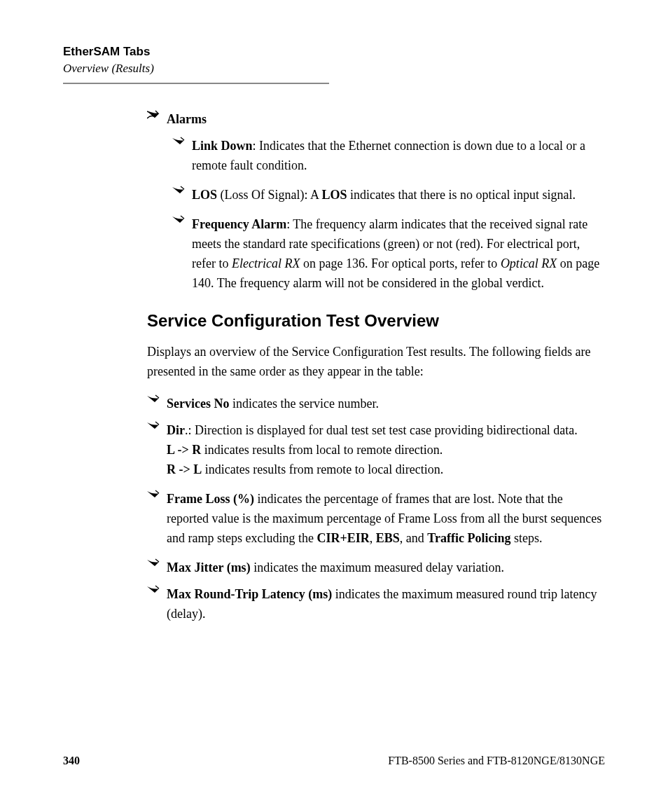  Describe the element at coordinates (334, 761) in the screenshot. I see `page-footer: 340 FTB-8500 Series and FTB-8120NGE/8130…` at that location.